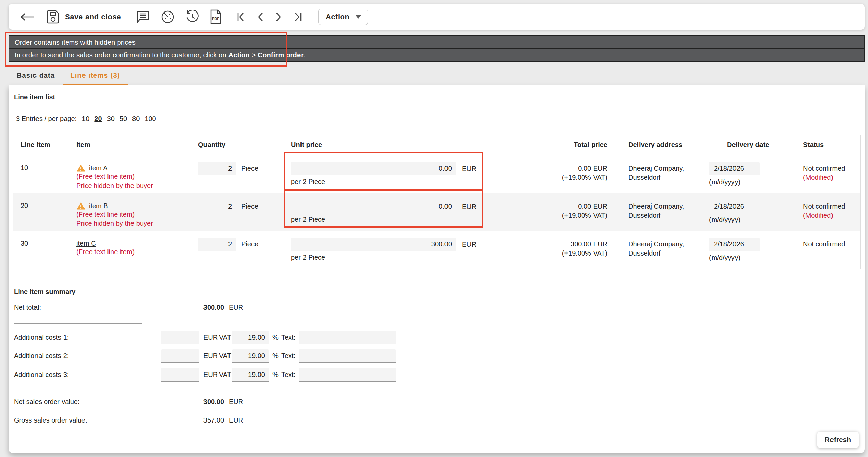 The width and height of the screenshot is (868, 457). What do you see at coordinates (288, 375) in the screenshot?
I see `text-label: Text:` at bounding box center [288, 375].